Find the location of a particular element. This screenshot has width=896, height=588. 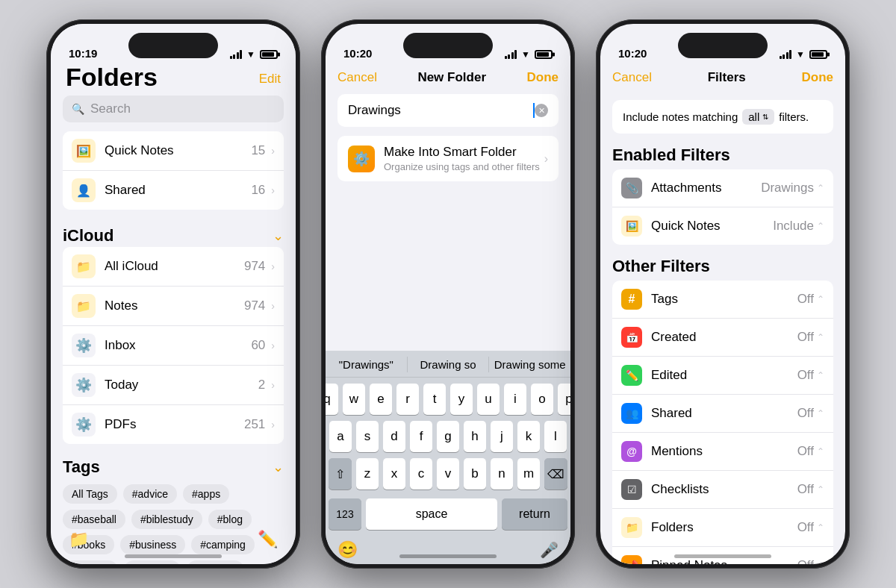

tag-advice: #advice is located at coordinates (150, 494).